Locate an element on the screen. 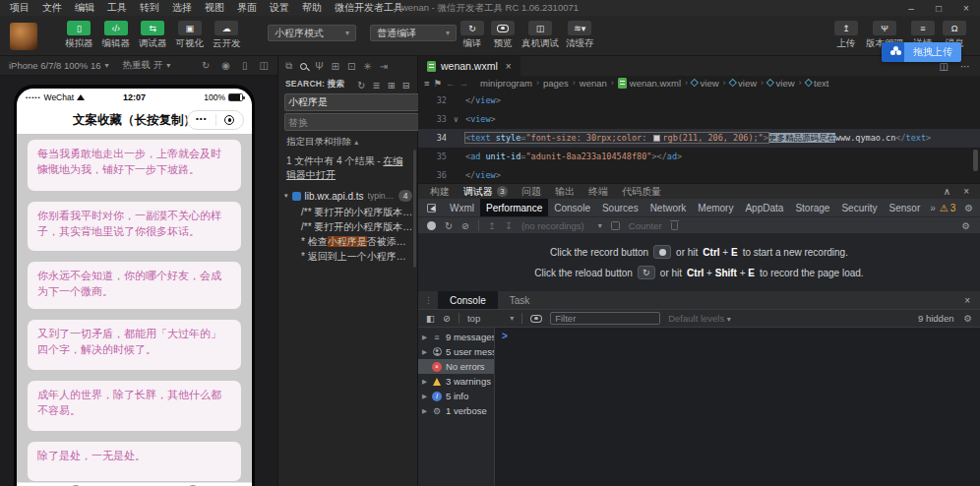  refresh-icon: ↻ is located at coordinates (361, 85).